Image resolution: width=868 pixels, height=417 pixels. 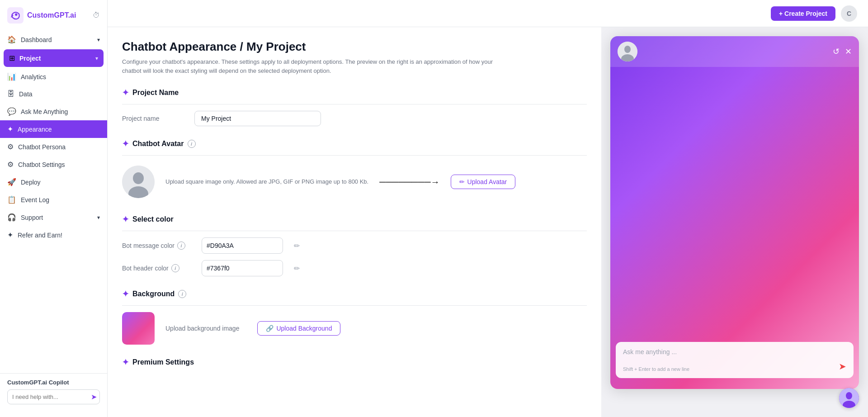 What do you see at coordinates (57, 58) in the screenshot?
I see `sidebar-project-label: Project` at bounding box center [57, 58].